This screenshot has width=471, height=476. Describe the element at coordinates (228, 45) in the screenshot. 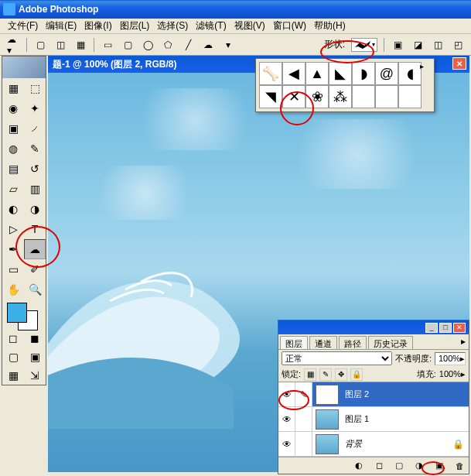

I see `geometry-opts-icon: ▾` at that location.